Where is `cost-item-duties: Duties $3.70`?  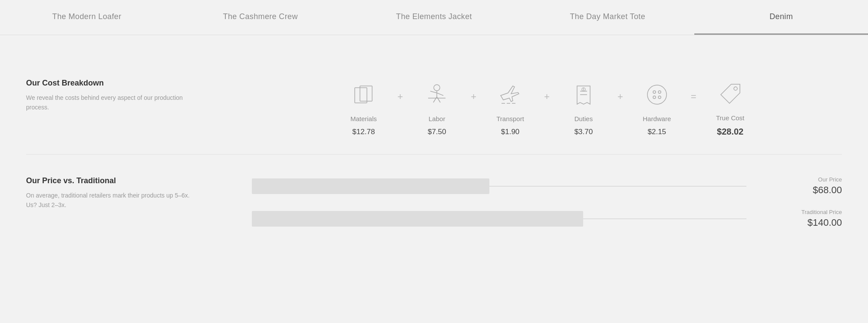 cost-item-duties: Duties $3.70 is located at coordinates (584, 108).